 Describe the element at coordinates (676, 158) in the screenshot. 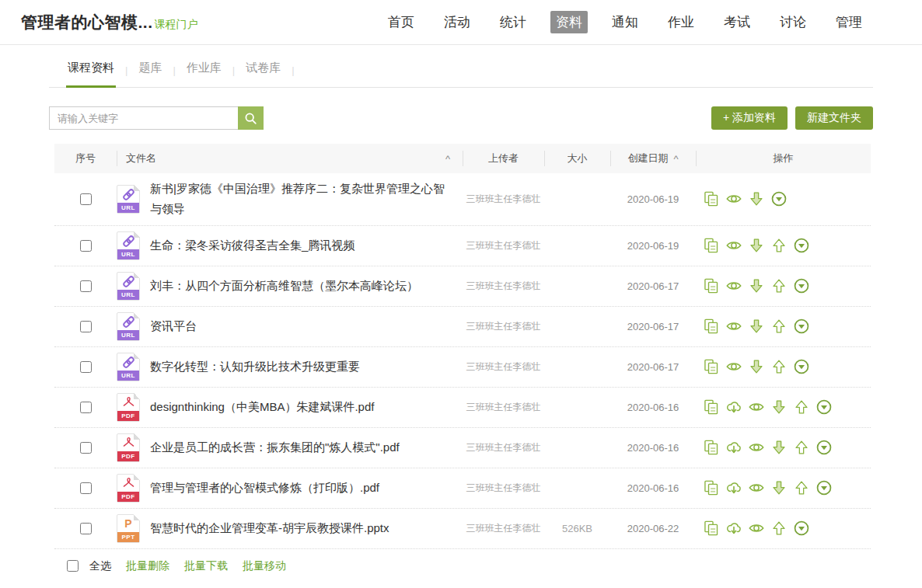

I see `sort-caret-created: ^` at that location.